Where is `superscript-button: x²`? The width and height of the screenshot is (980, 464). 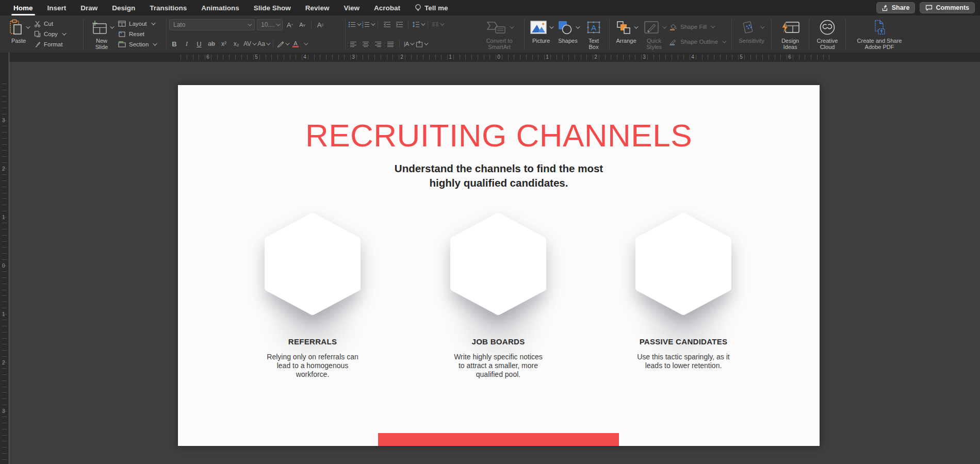
superscript-button: x² is located at coordinates (224, 44).